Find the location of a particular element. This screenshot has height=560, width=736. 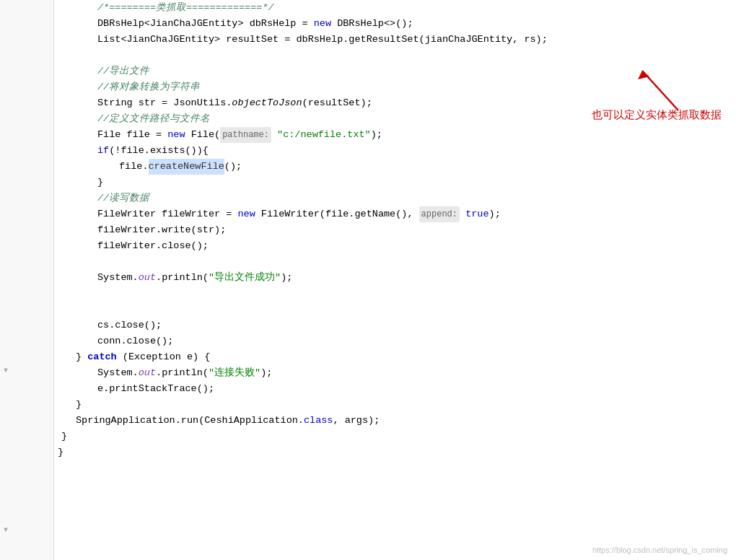

code-token: FileWriter(file.getName(), is located at coordinates (338, 214).